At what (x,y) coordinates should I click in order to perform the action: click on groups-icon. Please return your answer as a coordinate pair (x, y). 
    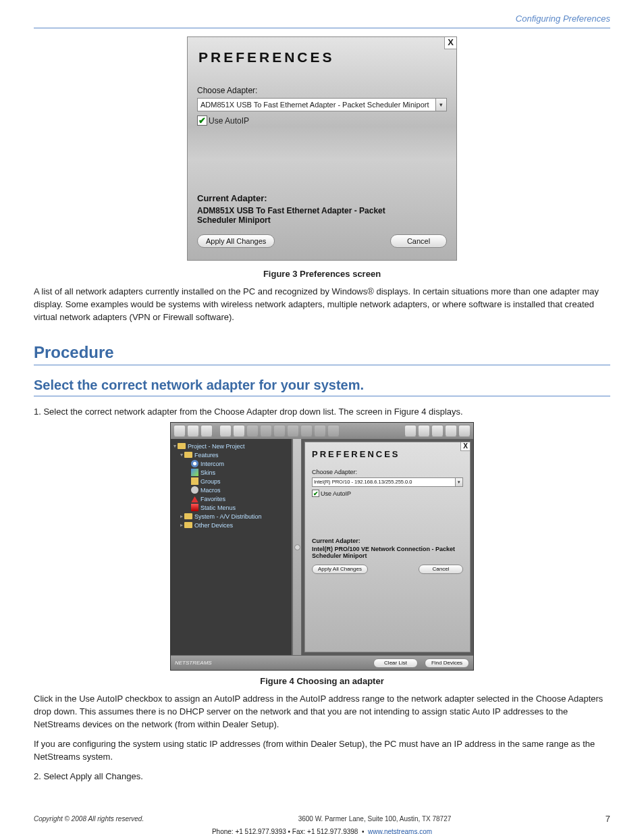
    Looking at the image, I should click on (194, 481).